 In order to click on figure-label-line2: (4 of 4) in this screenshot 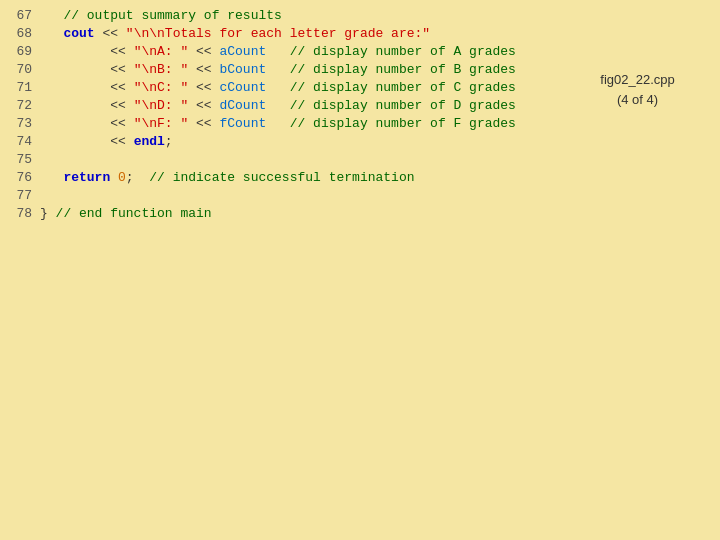, I will do `click(638, 100)`.